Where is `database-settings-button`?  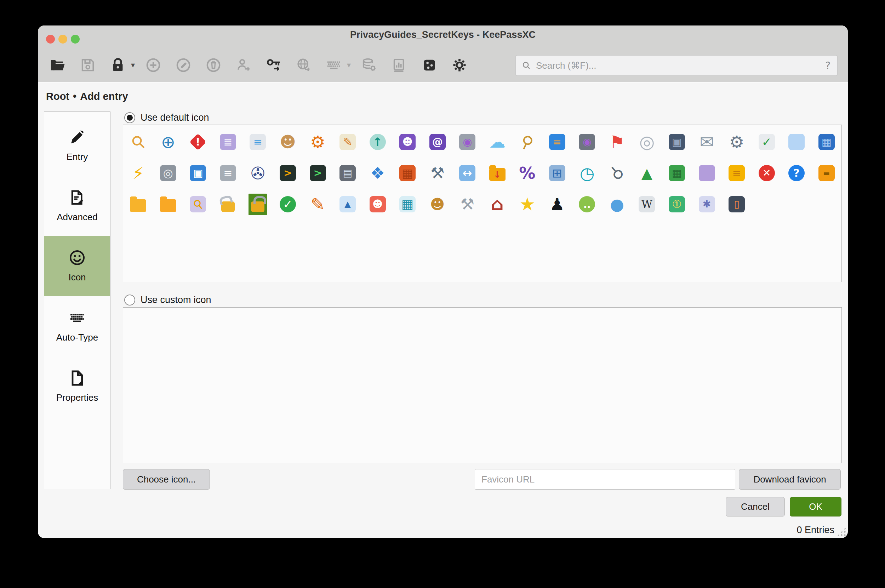 database-settings-button is located at coordinates (369, 65).